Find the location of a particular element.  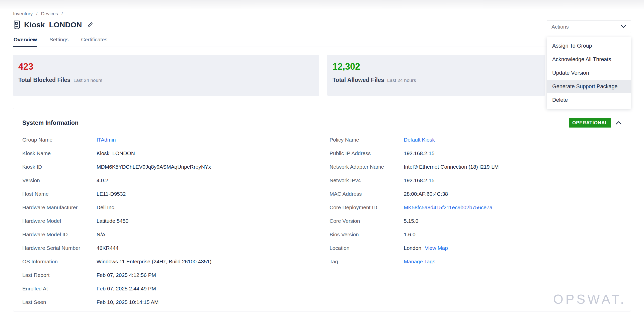

page-title: Kiosk_LONDON is located at coordinates (53, 25).